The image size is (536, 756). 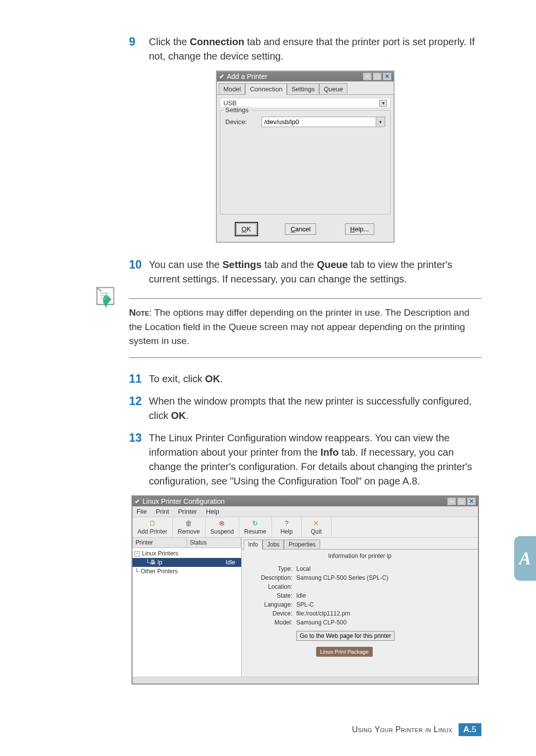 I want to click on page-number-badge: A.5, so click(x=470, y=730).